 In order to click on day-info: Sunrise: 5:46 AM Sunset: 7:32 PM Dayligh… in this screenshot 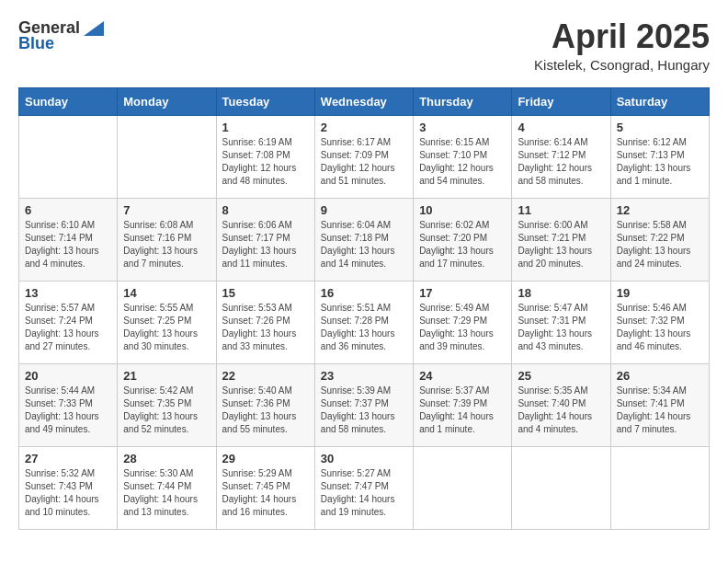, I will do `click(660, 327)`.